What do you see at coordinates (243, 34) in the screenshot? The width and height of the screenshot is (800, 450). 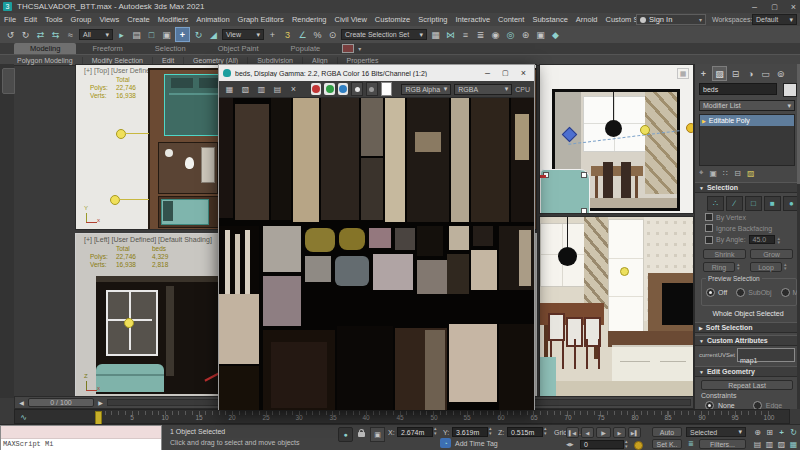 I see `reference-coordinate-system-dropdown: View▾` at bounding box center [243, 34].